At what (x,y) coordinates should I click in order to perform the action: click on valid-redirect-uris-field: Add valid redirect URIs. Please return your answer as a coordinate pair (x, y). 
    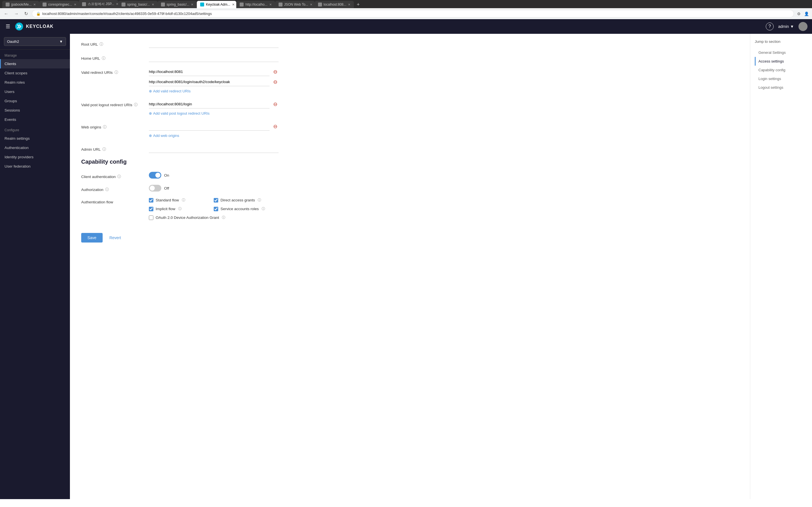
    Looking at the image, I should click on (214, 81).